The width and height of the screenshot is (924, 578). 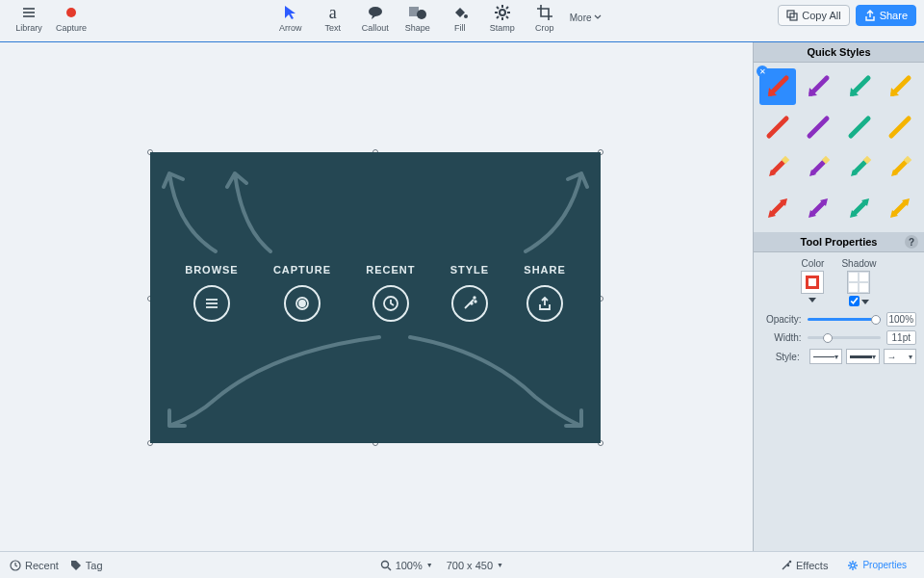 I want to click on artboard-item-capture: CAPTURE, so click(x=302, y=293).